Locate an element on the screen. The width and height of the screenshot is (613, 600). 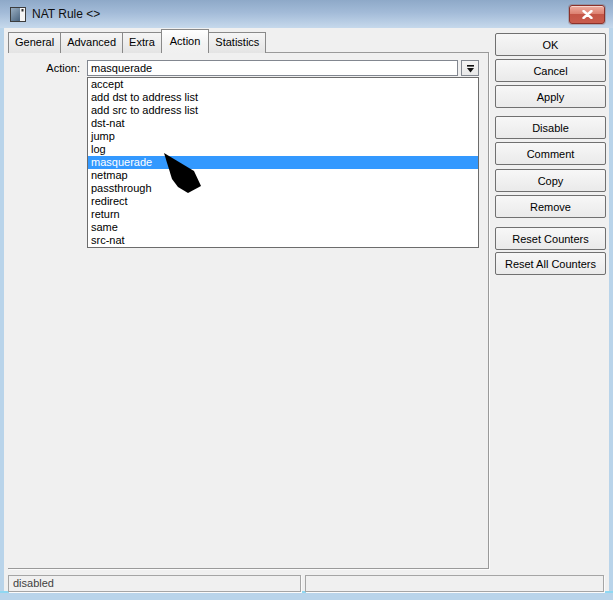
tab-advanced: Advanced is located at coordinates (92, 42).